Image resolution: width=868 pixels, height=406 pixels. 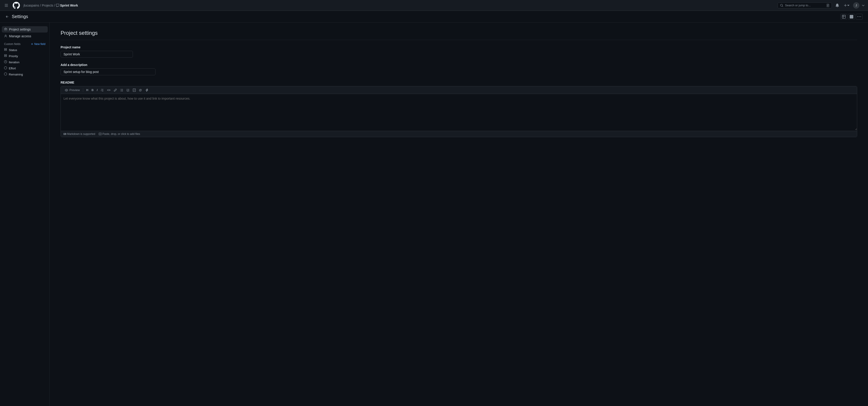 I want to click on back-button, so click(x=7, y=17).